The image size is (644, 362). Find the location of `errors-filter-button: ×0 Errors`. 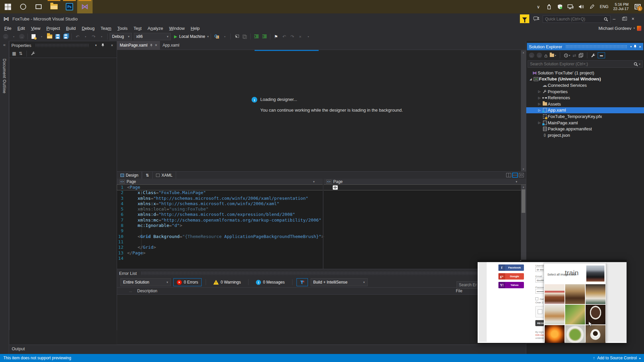

errors-filter-button: ×0 Errors is located at coordinates (187, 282).